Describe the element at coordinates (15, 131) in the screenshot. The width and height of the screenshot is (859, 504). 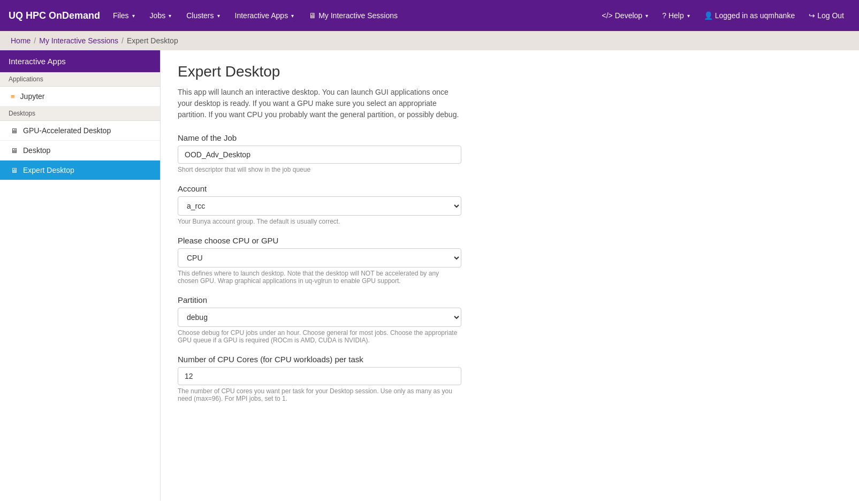
I see `gpu-desktop-icon` at that location.